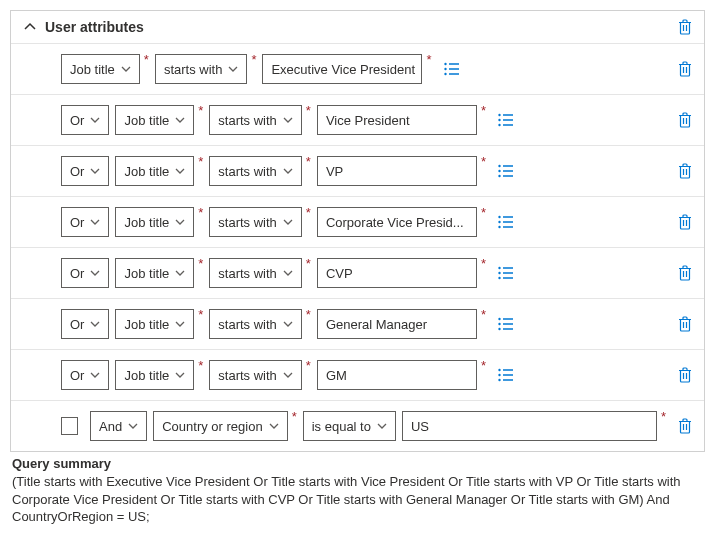 Image resolution: width=715 pixels, height=554 pixels. Describe the element at coordinates (220, 426) in the screenshot. I see `attribute-dropdown: Country or region` at that location.